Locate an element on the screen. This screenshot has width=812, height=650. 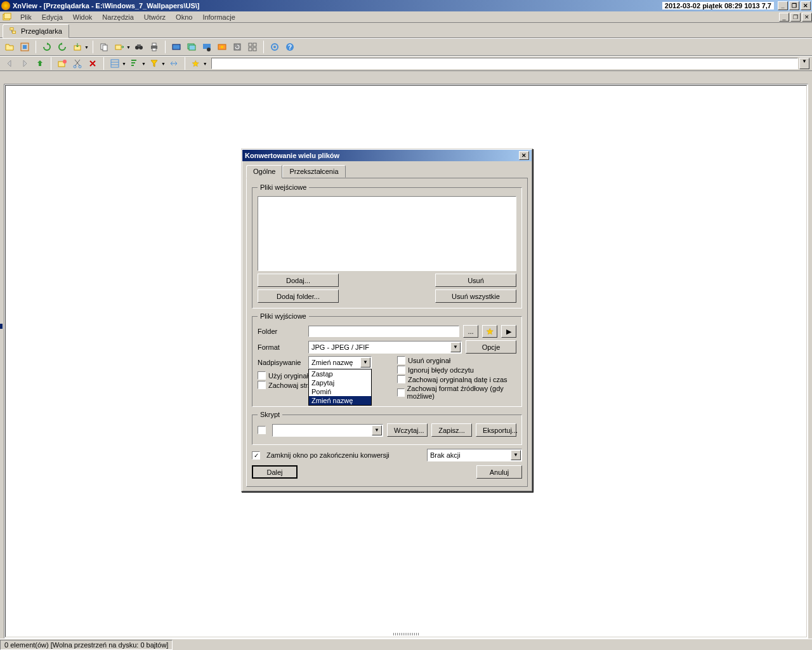
maximize-button: ❐ is located at coordinates (794, 6).